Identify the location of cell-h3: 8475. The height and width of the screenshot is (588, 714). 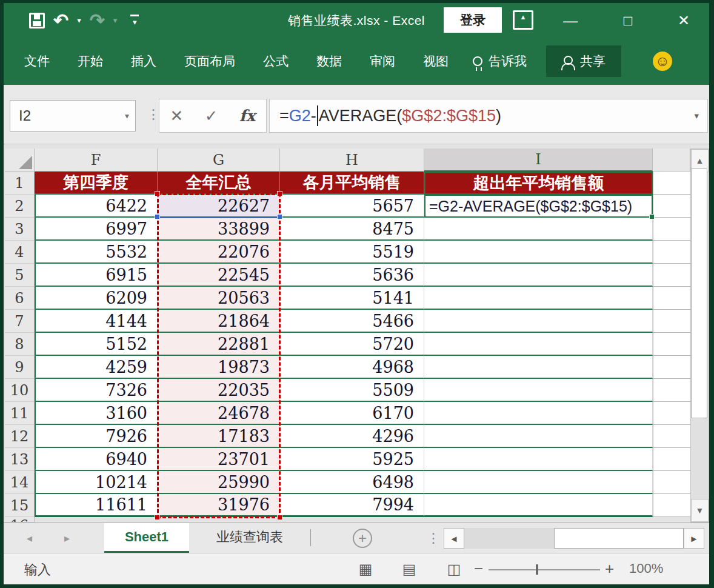
(352, 229).